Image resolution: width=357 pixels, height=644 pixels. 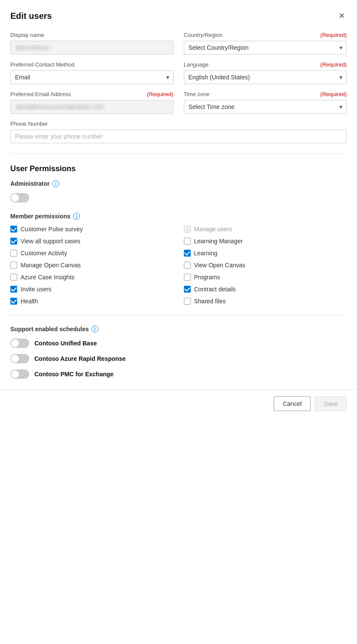 I want to click on footer: Cancel Save, so click(x=179, y=403).